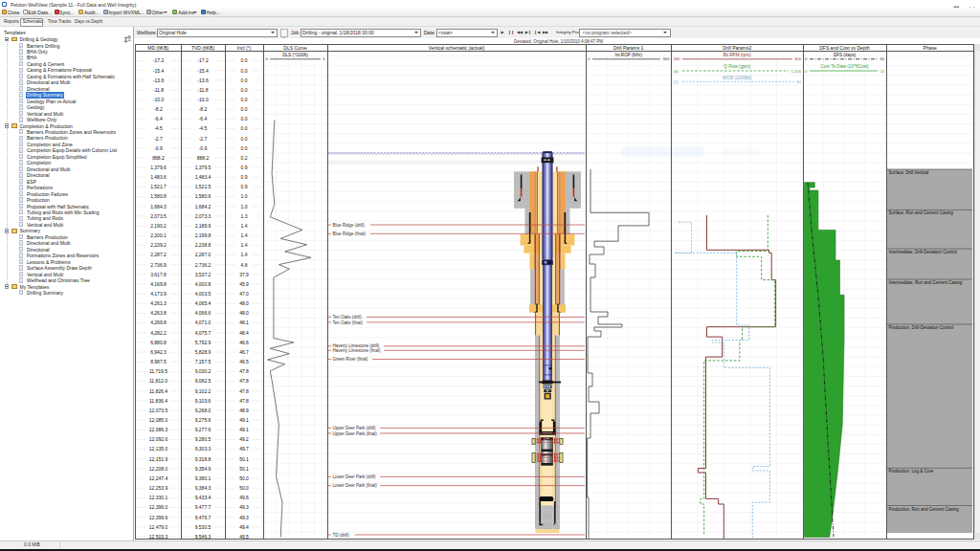 This screenshot has width=980, height=551. I want to click on svg-text: DLS (°/100ft), so click(295, 55).